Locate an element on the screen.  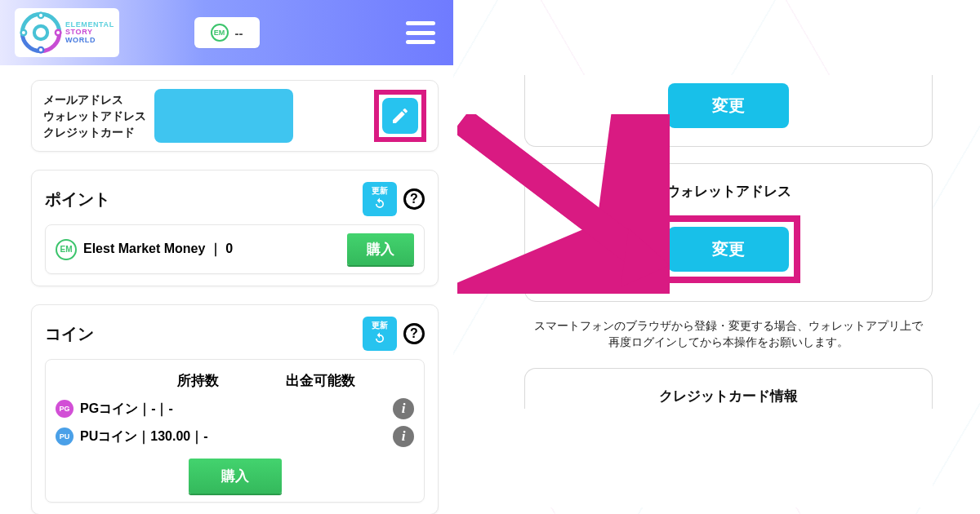
wallet-card-title: ウォレットアドレス is located at coordinates (728, 191).